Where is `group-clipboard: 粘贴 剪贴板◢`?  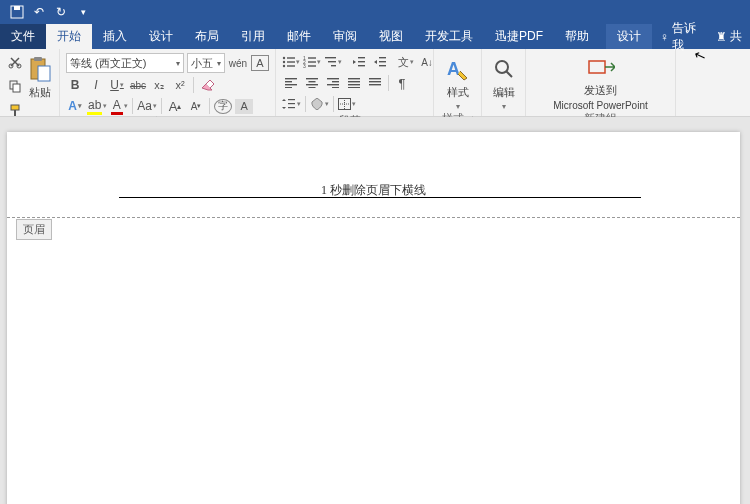 group-clipboard: 粘贴 剪贴板◢ is located at coordinates (30, 82).